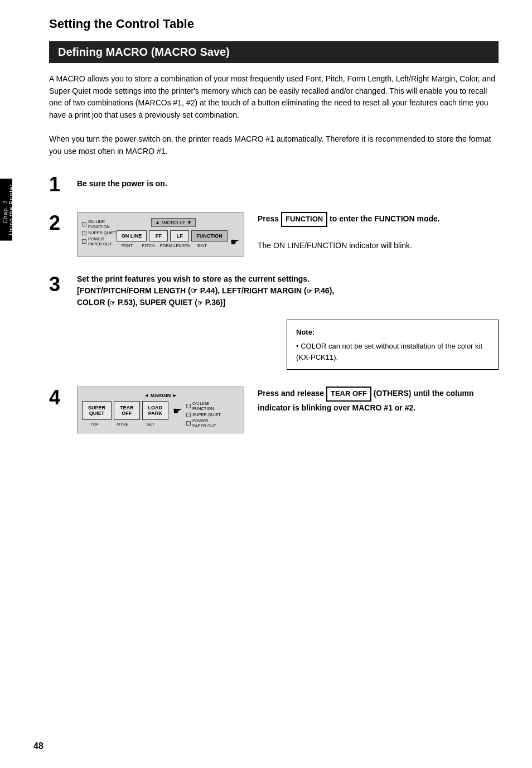  I want to click on step-3-content: Set the print features you wish to store…, so click(288, 322).